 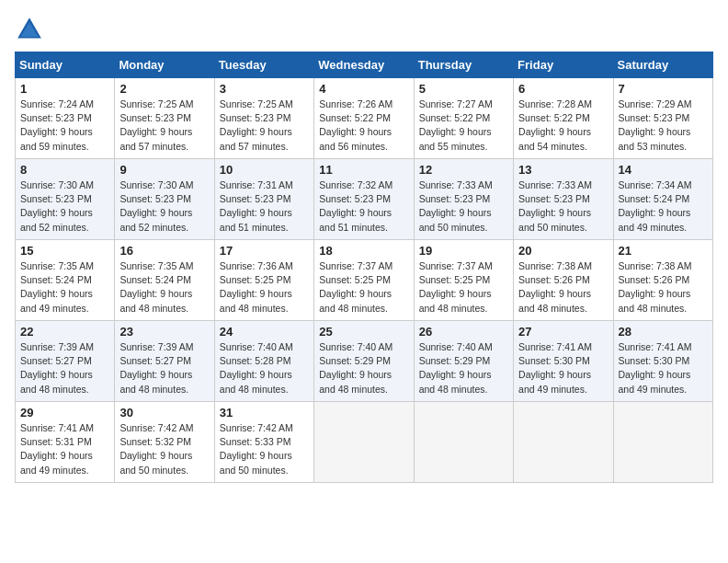 What do you see at coordinates (463, 250) in the screenshot?
I see `day-number: 19` at bounding box center [463, 250].